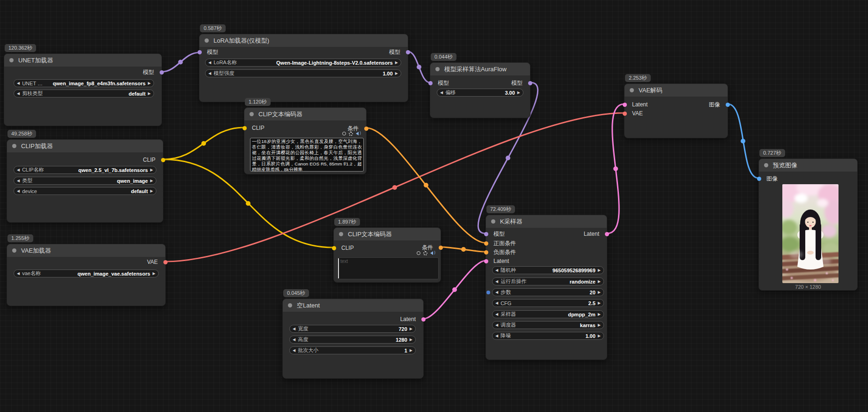 The width and height of the screenshot is (868, 412). Describe the element at coordinates (423, 320) in the screenshot. I see `output-socket-latent` at that location.